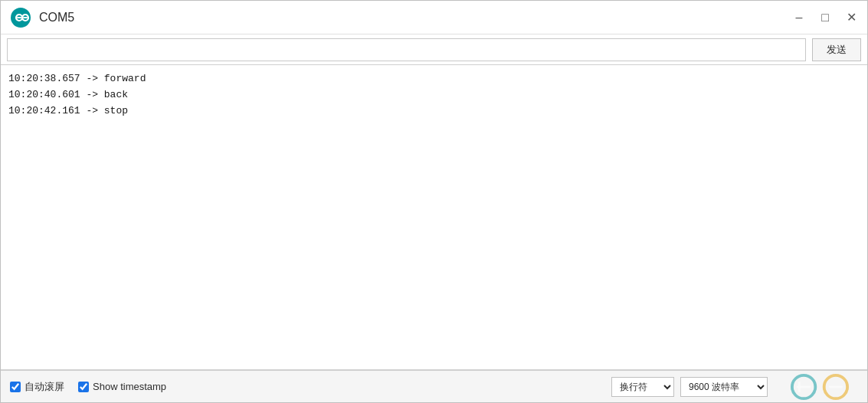  I want to click on arduino-watermark, so click(820, 387).